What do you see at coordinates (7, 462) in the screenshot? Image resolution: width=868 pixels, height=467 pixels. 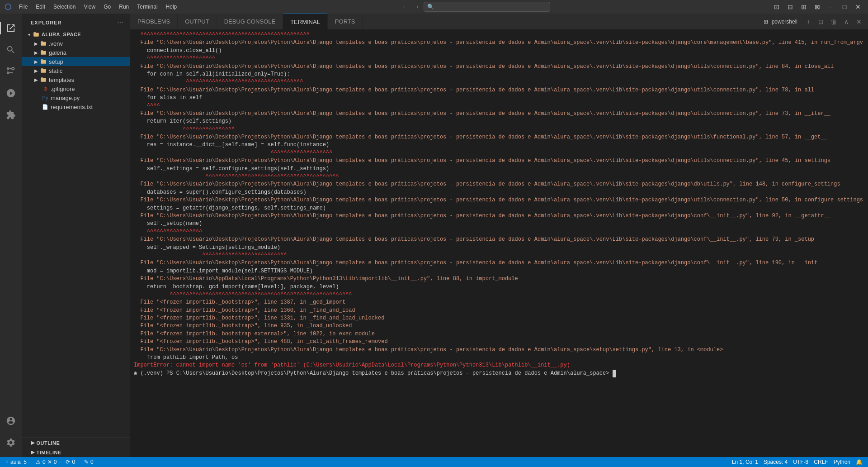 I see `git-branch-icon: ⑂` at bounding box center [7, 462].